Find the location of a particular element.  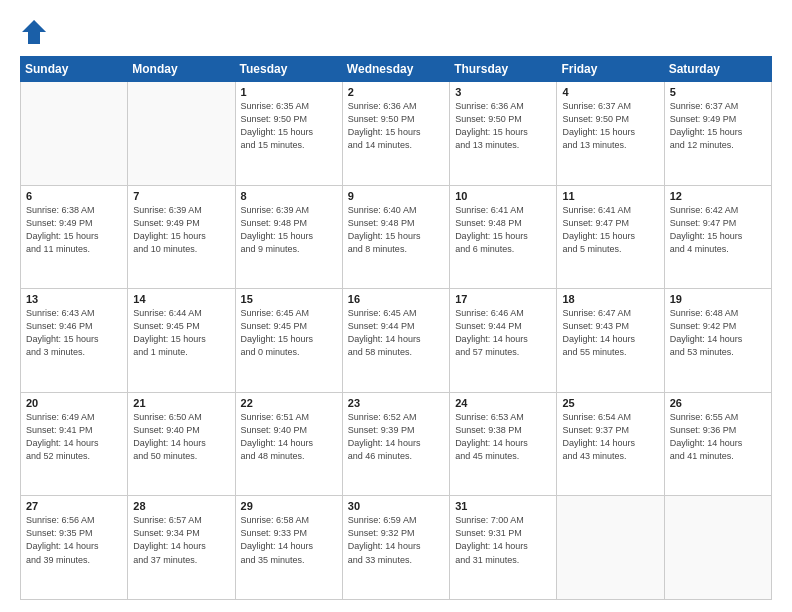

day-info: Sunrise: 6:44 AM Sunset: 9:45 PM Dayligh… is located at coordinates (181, 333).